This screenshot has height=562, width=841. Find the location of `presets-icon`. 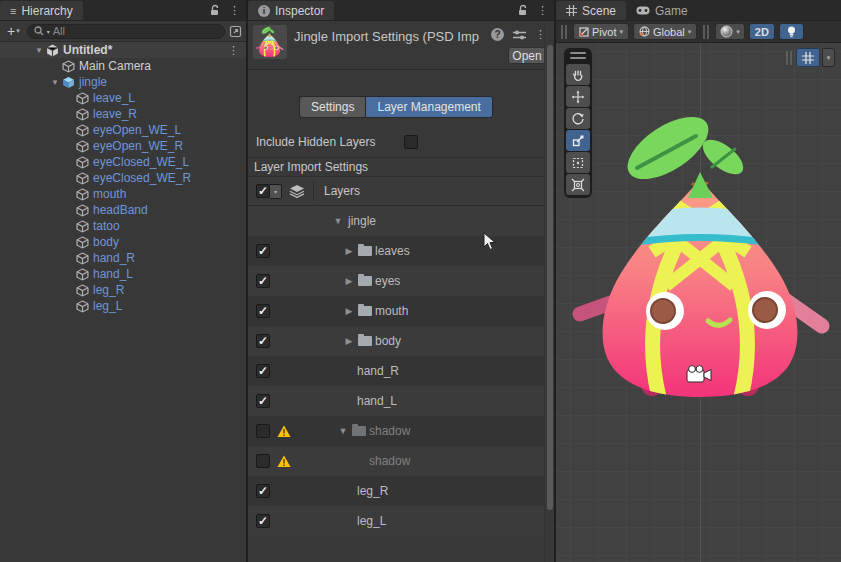

presets-icon is located at coordinates (520, 35).